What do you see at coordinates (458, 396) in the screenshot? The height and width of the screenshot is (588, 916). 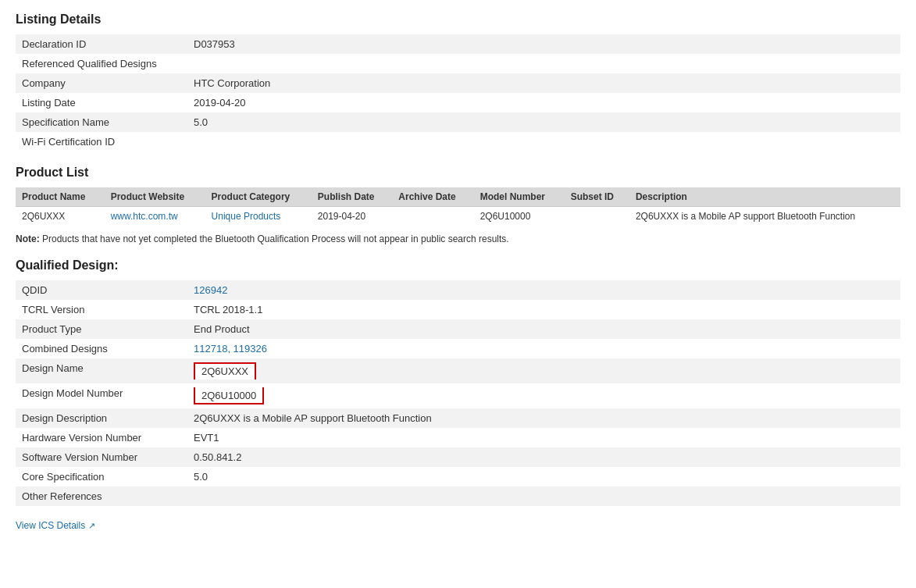 I see `qualified-design-row: Design Model Number 2Q6U10000` at bounding box center [458, 396].